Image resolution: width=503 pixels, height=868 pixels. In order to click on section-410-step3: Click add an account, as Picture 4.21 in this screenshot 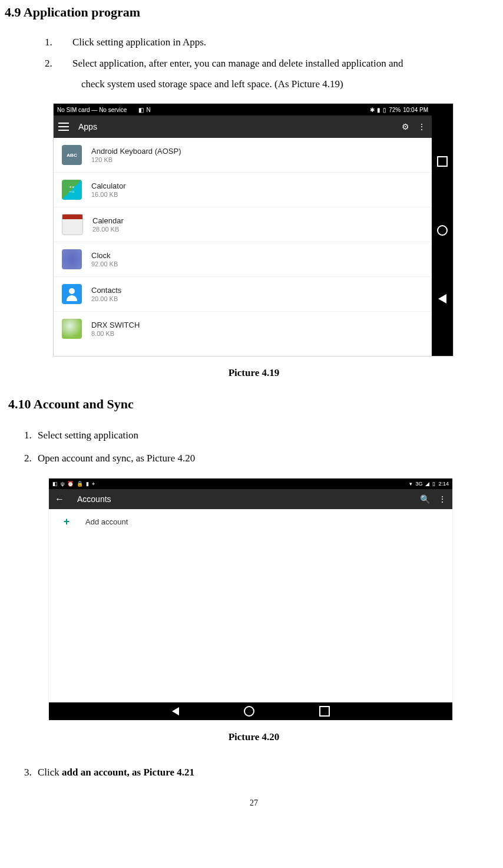, I will do `click(254, 772)`.